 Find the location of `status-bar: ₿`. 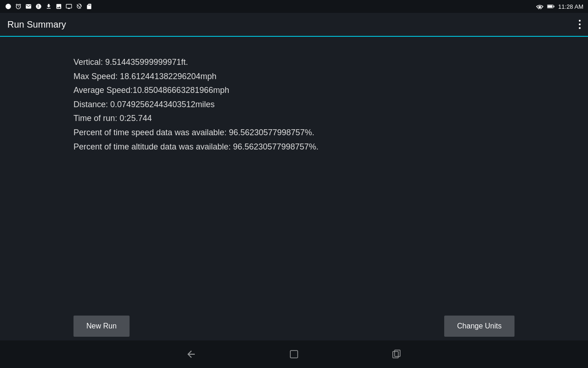

status-bar: ₿ is located at coordinates (294, 6).